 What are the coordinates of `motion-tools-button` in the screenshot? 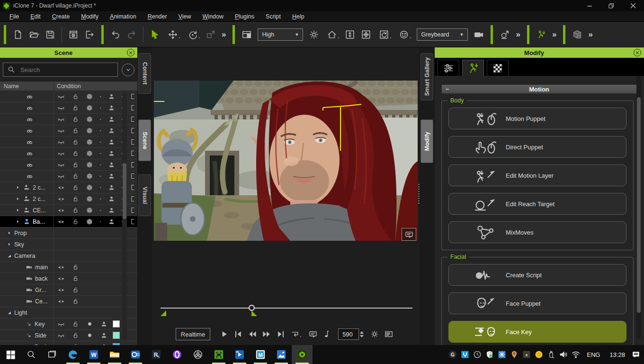 It's located at (541, 35).